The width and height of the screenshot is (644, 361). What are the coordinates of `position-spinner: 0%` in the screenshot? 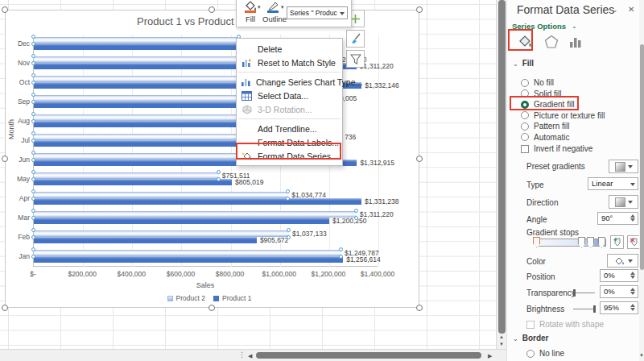 It's located at (619, 276).